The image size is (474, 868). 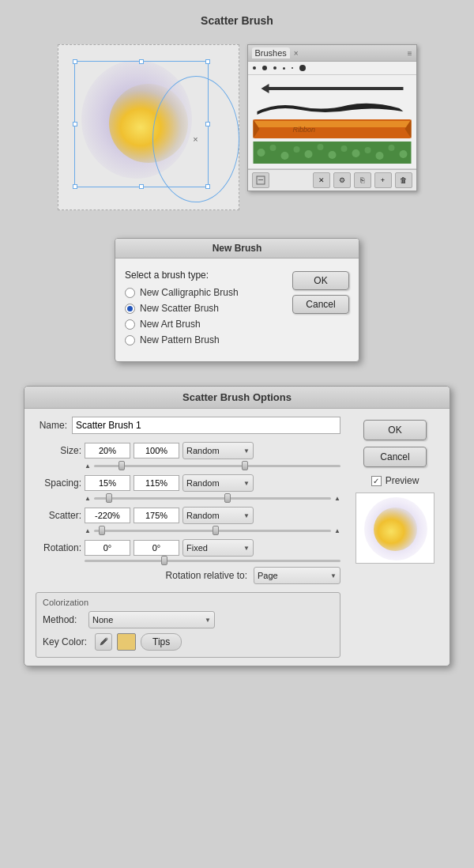 I want to click on radio-art-label: New Art Brush, so click(x=171, y=324).